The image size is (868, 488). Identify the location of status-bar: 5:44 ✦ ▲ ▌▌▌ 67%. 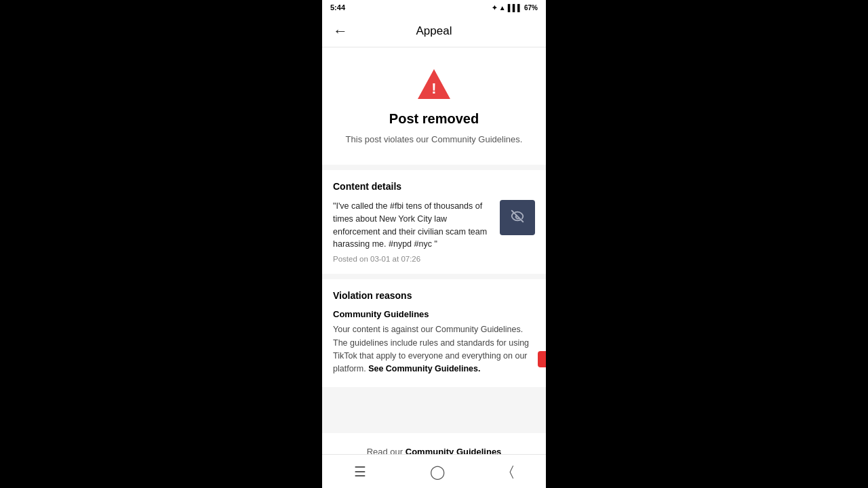
(434, 7).